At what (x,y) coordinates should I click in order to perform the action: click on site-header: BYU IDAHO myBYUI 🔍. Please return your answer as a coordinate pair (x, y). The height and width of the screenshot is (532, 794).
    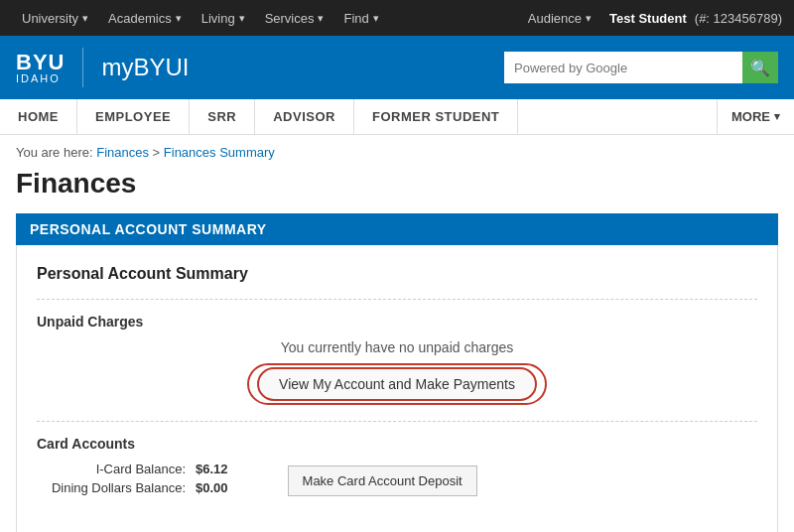
    Looking at the image, I should click on (397, 67).